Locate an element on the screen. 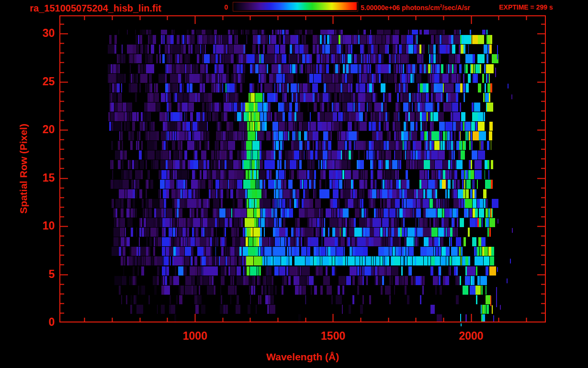 The image size is (588, 368). y-tick-label: 5 is located at coordinates (28, 274).